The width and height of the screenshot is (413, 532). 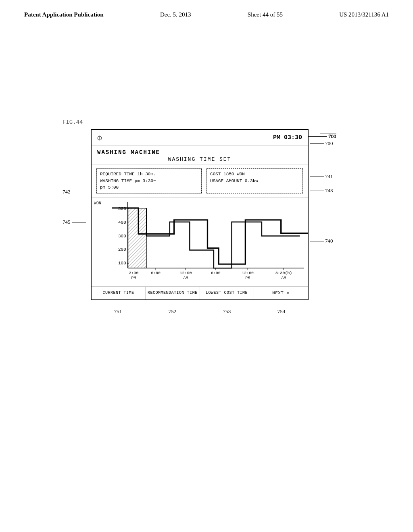 I want to click on ref-740-group: 740, so click(x=321, y=241).